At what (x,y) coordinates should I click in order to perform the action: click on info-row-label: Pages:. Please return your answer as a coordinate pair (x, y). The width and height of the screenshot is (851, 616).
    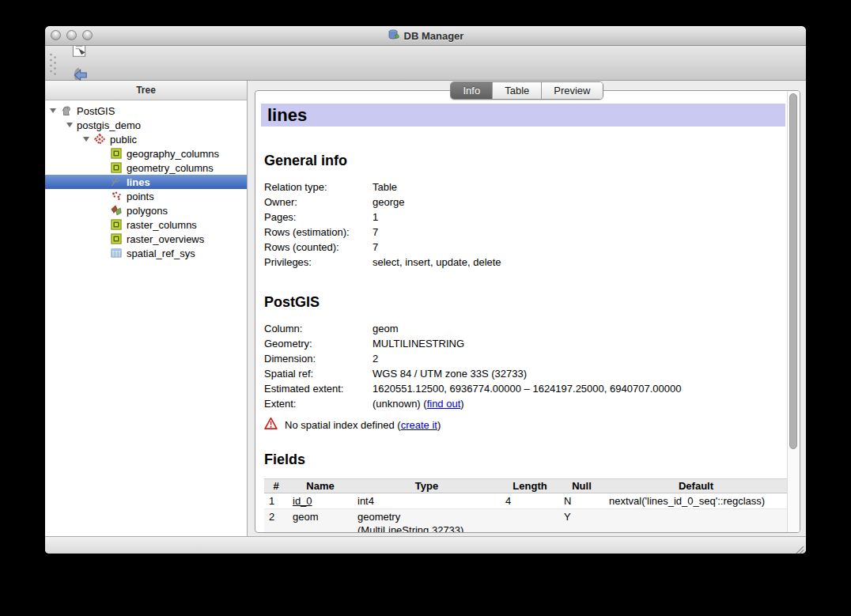
    Looking at the image, I should click on (318, 217).